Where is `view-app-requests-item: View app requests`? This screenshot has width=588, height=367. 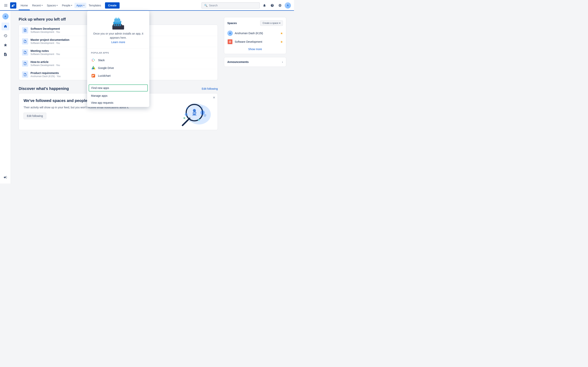
view-app-requests-item: View app requests is located at coordinates (118, 103).